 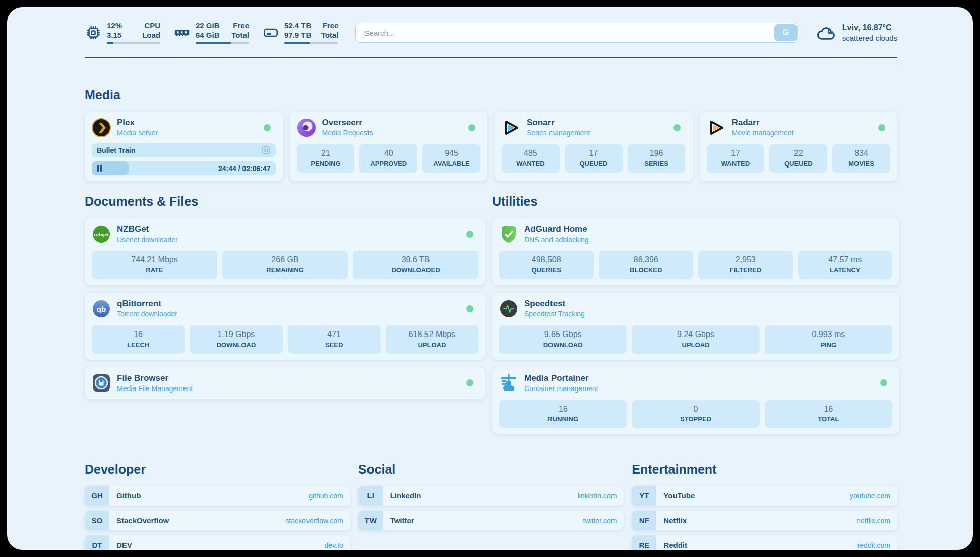 I want to click on bookmark-url: github.com, so click(x=326, y=496).